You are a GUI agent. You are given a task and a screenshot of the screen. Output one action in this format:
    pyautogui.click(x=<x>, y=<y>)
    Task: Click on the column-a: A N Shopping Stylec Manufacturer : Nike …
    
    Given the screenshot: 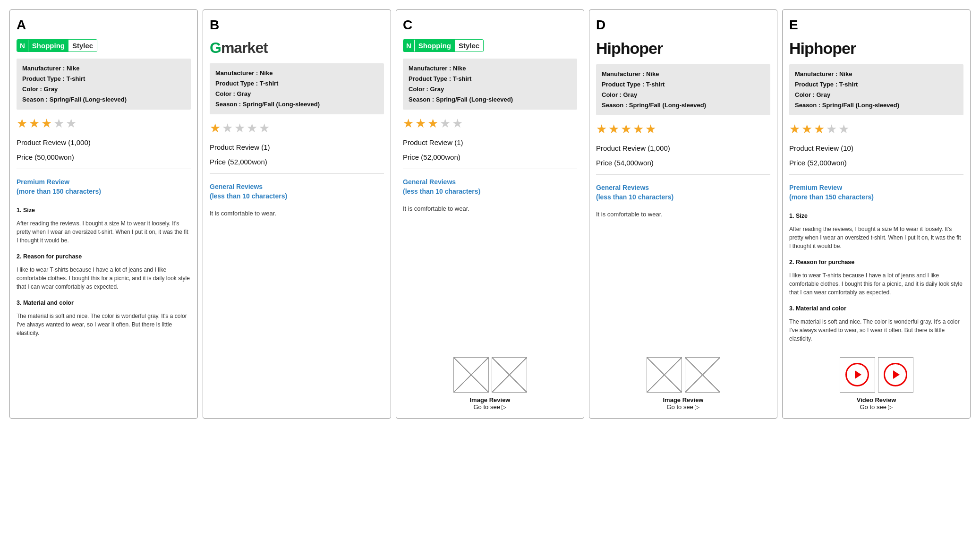 What is the action you would take?
    pyautogui.click(x=104, y=214)
    